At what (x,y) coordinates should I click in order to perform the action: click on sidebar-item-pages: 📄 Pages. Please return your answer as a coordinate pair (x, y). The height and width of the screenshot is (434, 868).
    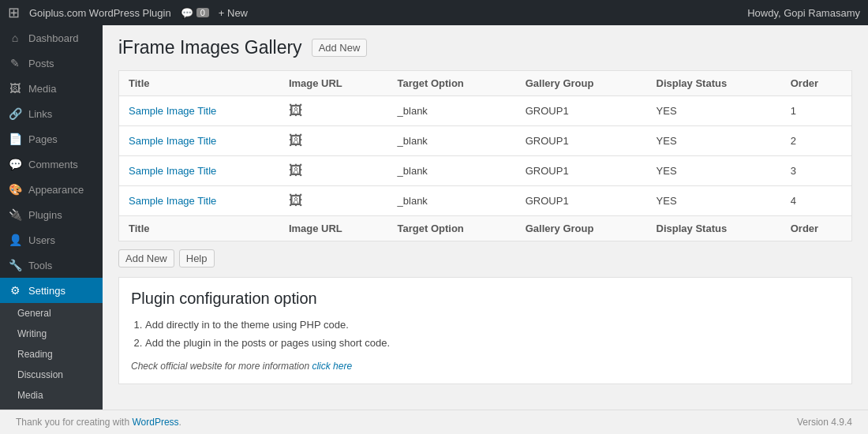
    Looking at the image, I should click on (51, 139).